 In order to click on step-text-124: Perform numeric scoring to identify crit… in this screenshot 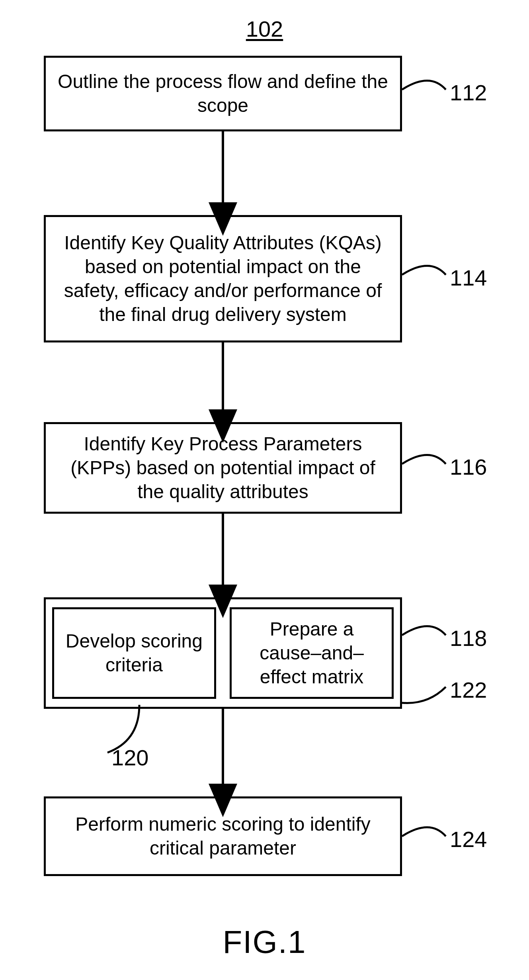, I will do `click(223, 836)`.